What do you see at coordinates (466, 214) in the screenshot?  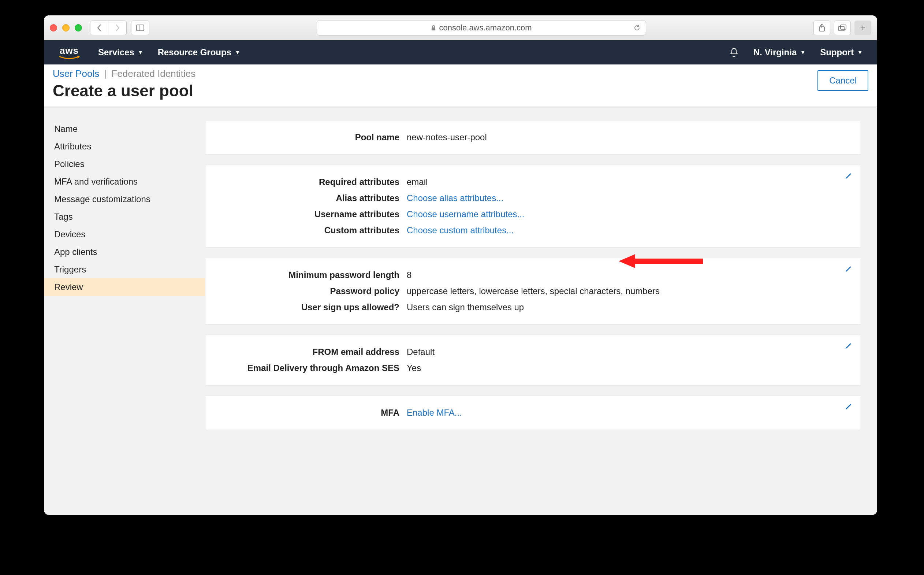 I see `link-choose-username-attributes: Choose username attributes...` at bounding box center [466, 214].